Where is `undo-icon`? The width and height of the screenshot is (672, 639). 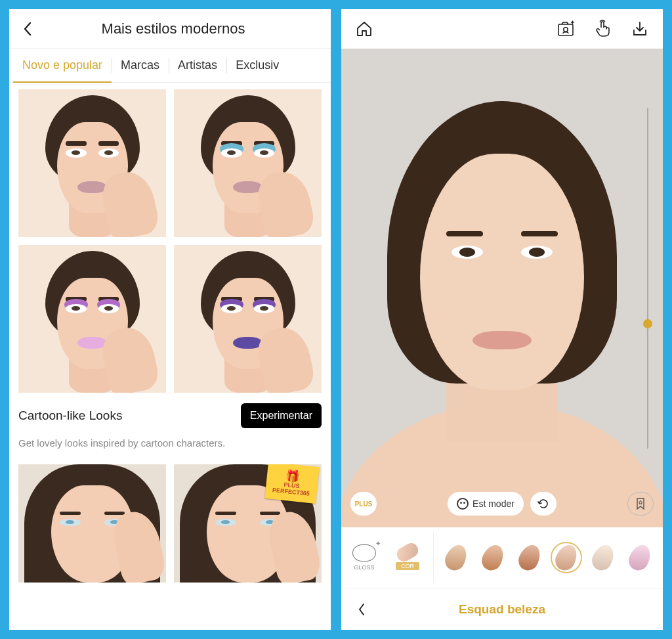 undo-icon is located at coordinates (543, 504).